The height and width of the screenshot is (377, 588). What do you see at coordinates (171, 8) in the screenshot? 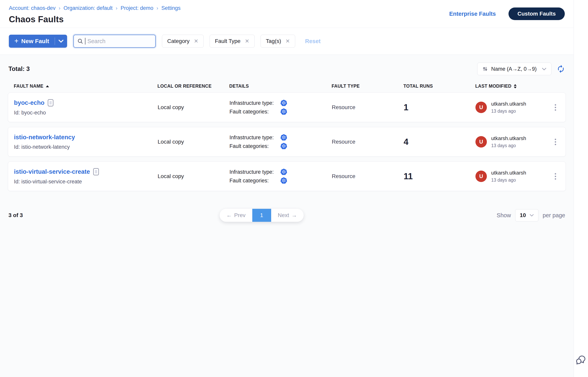
I see `breadcrumb-settings: Settings` at bounding box center [171, 8].